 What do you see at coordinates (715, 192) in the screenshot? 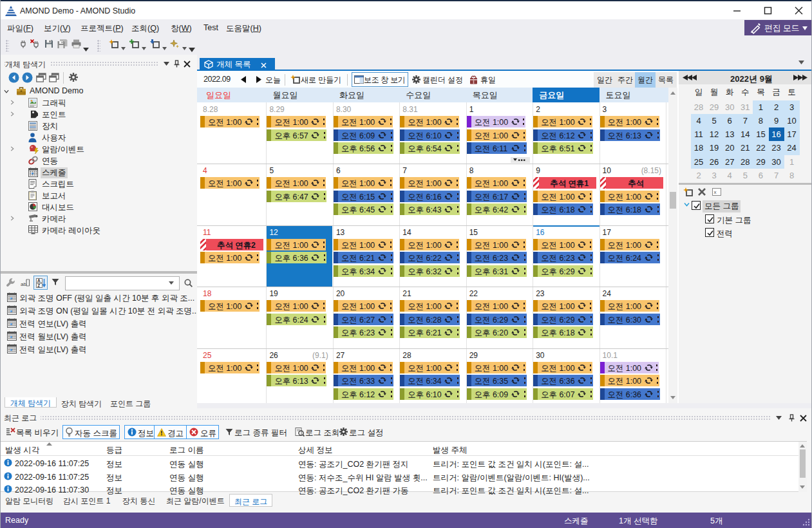
I see `svg-text: x` at bounding box center [715, 192].